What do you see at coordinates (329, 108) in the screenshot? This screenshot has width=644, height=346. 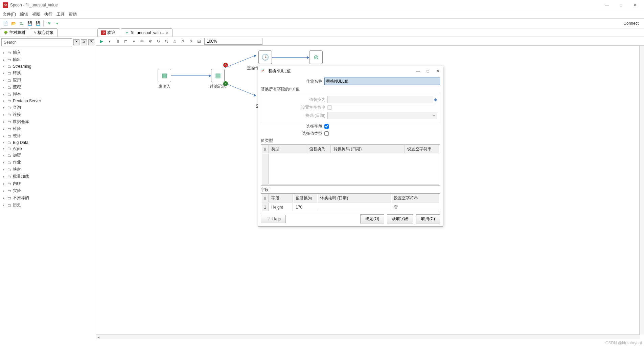 I see `set-empty-checkbox` at bounding box center [329, 108].